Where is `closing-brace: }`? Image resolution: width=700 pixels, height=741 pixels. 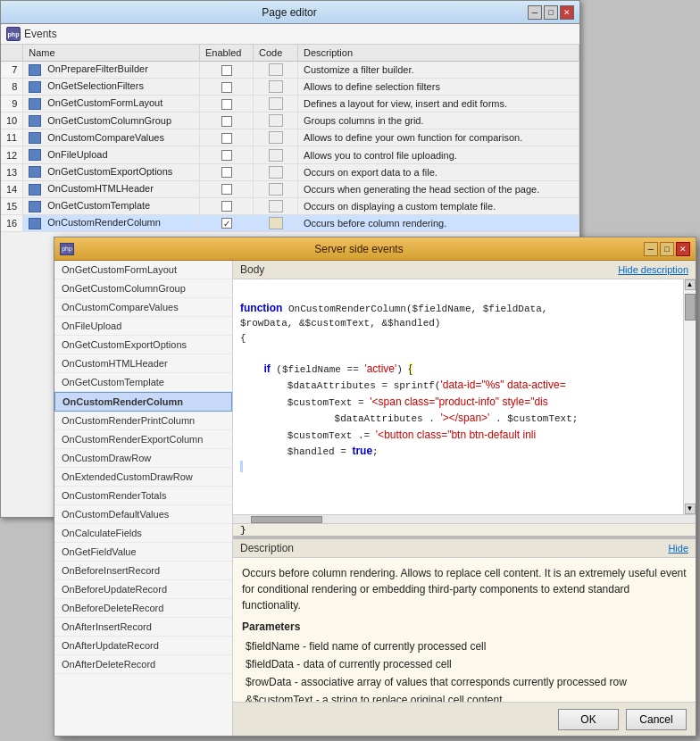
closing-brace: } is located at coordinates (243, 530).